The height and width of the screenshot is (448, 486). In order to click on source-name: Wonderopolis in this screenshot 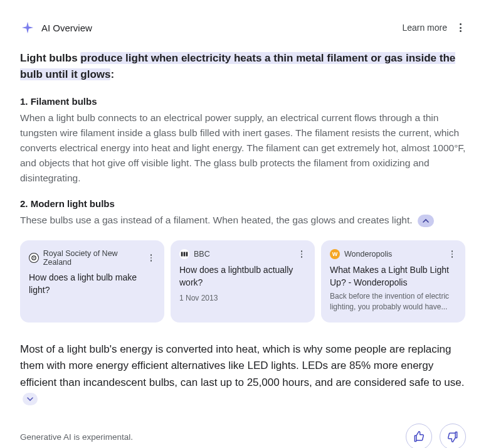, I will do `click(368, 254)`.